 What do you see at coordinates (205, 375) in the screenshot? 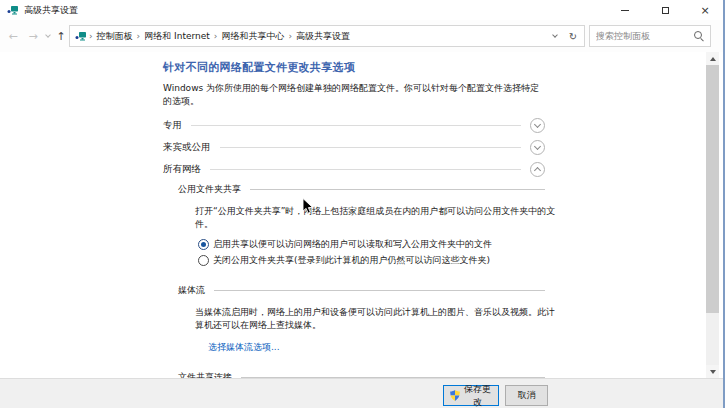
I see `section-title: 文件共享连接` at bounding box center [205, 375].